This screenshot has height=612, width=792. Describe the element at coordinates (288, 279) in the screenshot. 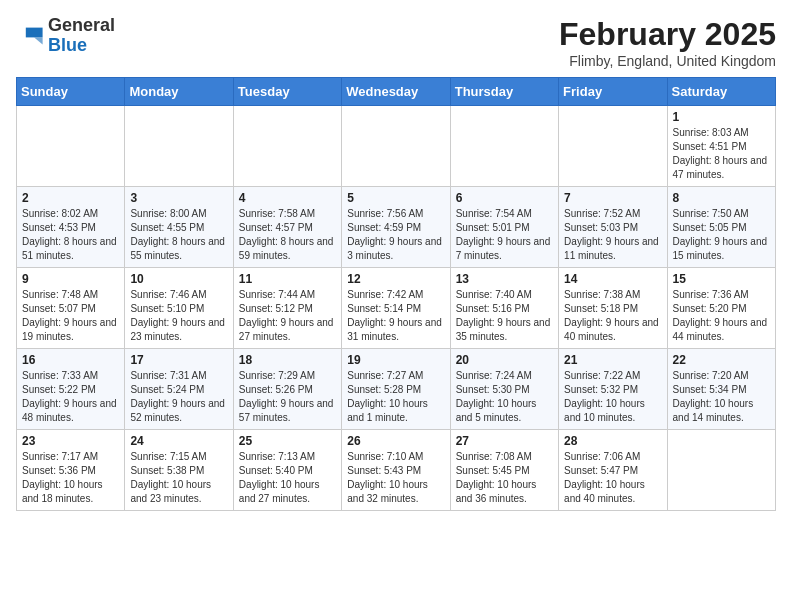

I see `day-number: 11` at that location.